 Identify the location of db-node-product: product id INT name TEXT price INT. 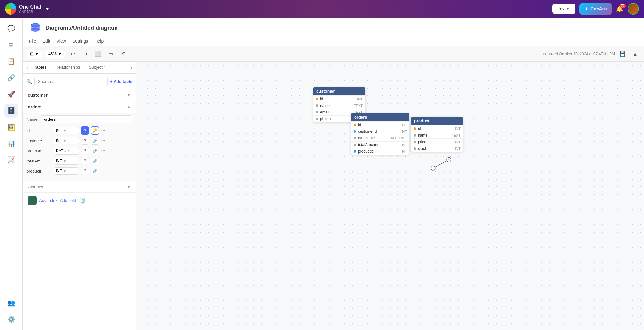
(437, 134).